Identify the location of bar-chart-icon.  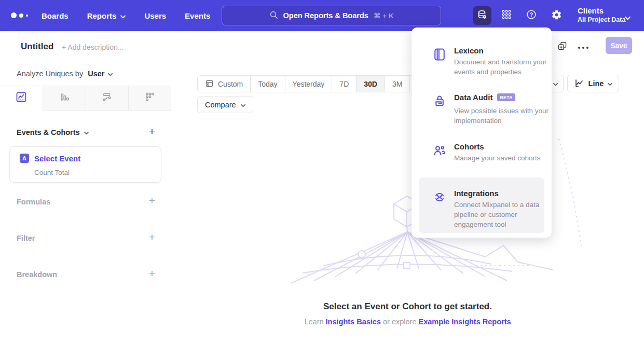
(64, 98).